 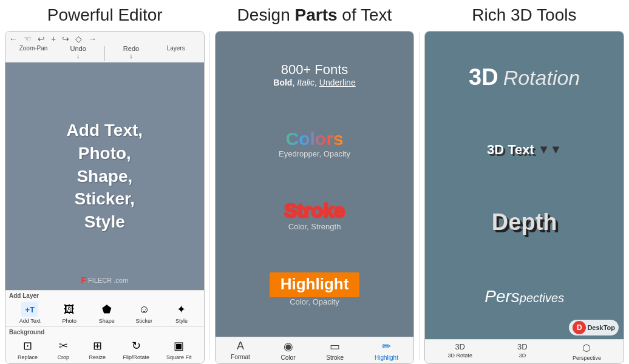 What do you see at coordinates (104, 176) in the screenshot?
I see `canvas-text: Add Text,Photo,Shape,Sticker,Style` at bounding box center [104, 176].